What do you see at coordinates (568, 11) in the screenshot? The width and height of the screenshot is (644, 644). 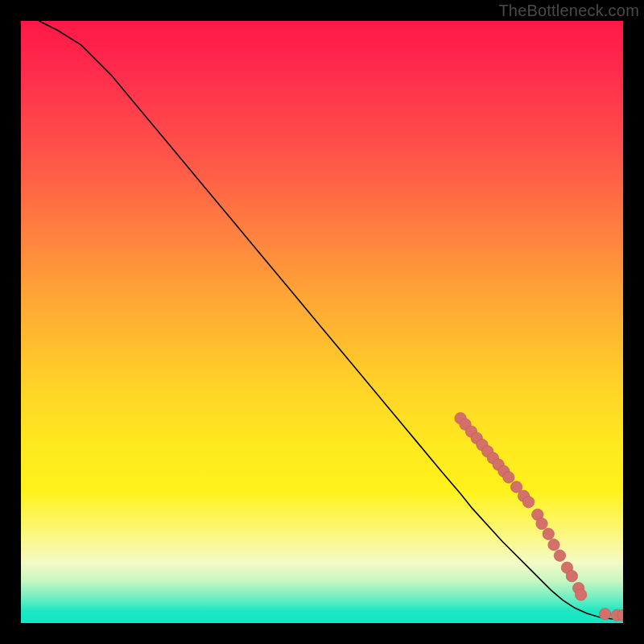 I see `watermark-text: TheBottleneck.com` at bounding box center [568, 11].